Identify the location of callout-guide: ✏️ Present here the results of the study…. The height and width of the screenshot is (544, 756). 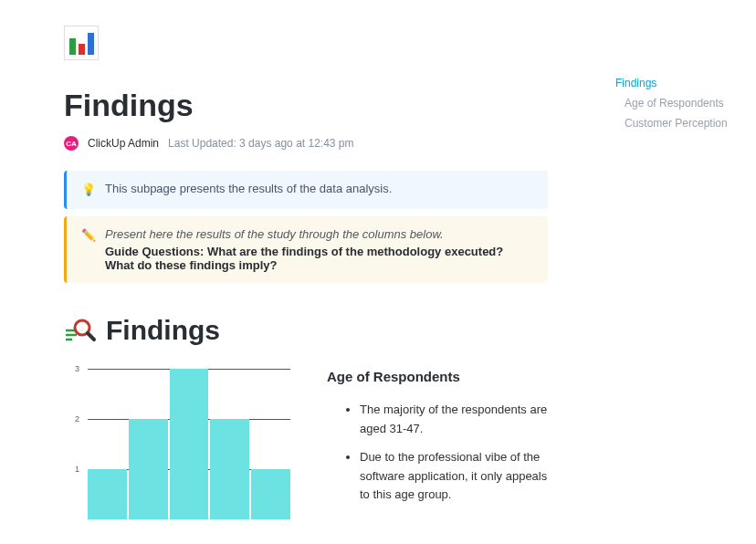
(306, 250).